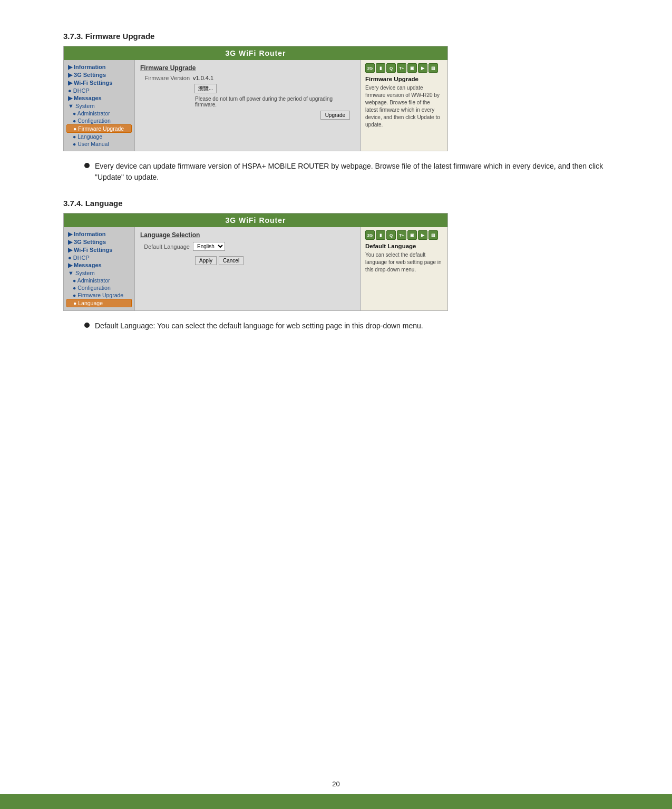 The width and height of the screenshot is (672, 809). What do you see at coordinates (99, 129) in the screenshot?
I see `sidebar-item-firmware-1: ● Firmware Upgrade` at bounding box center [99, 129].